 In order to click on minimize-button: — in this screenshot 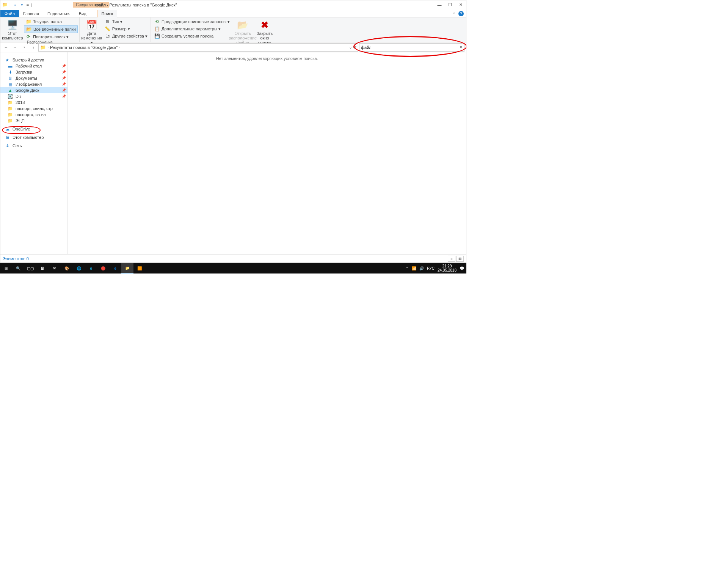, I will do `click(439, 5)`.